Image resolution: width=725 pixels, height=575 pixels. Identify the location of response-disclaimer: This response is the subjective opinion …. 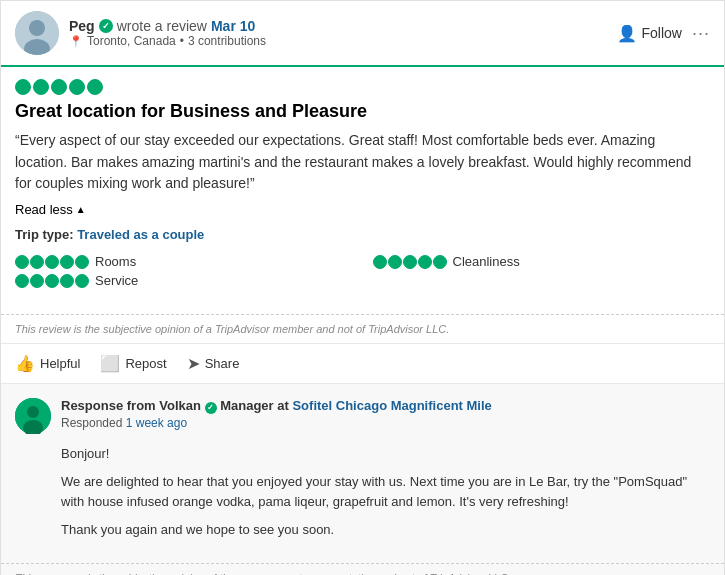
(362, 569).